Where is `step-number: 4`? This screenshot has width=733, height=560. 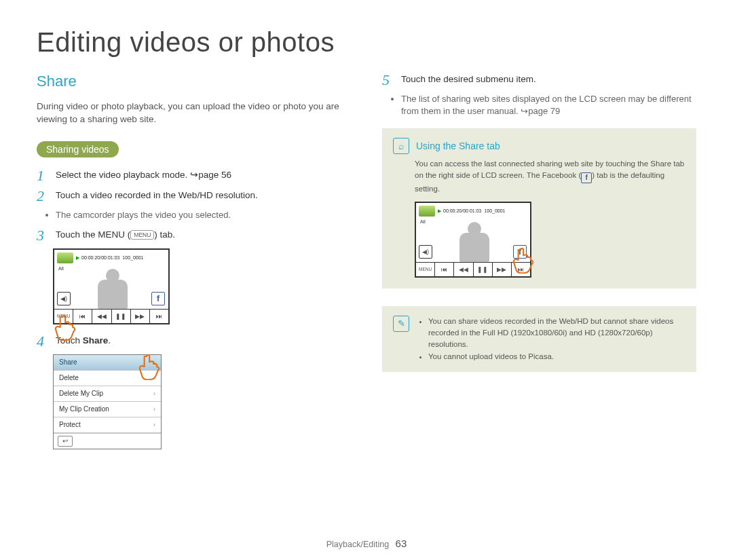 step-number: 4 is located at coordinates (42, 341).